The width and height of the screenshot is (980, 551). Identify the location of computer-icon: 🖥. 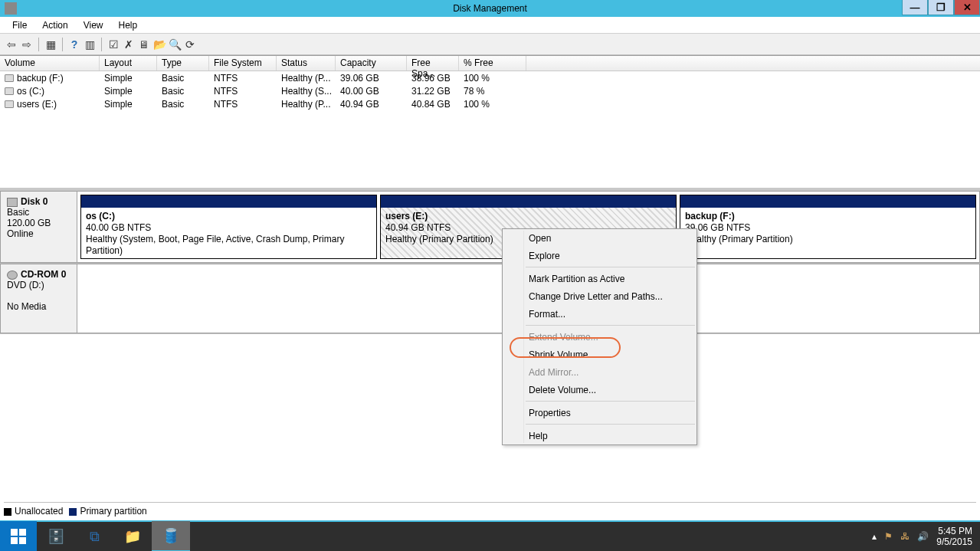
(144, 44).